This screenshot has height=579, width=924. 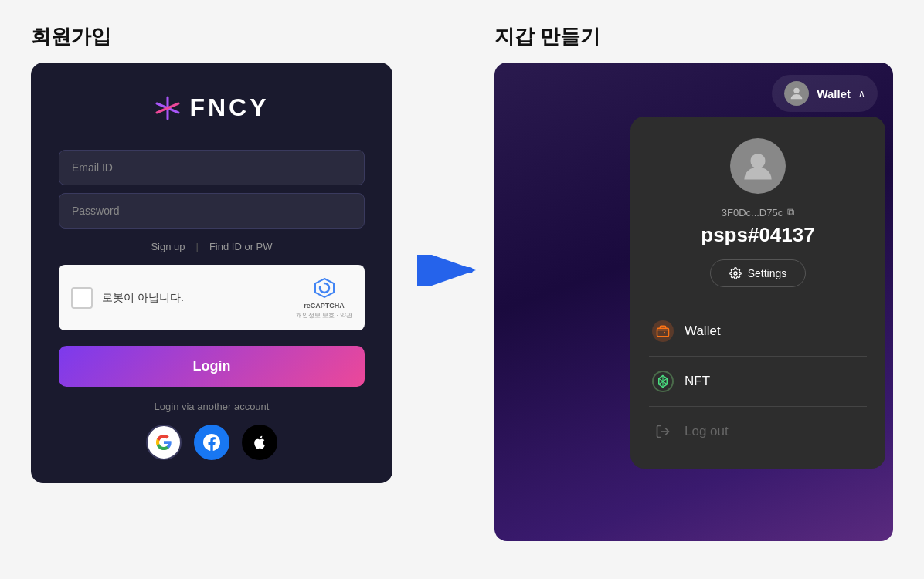 I want to click on menu-divider, so click(x=758, y=306).